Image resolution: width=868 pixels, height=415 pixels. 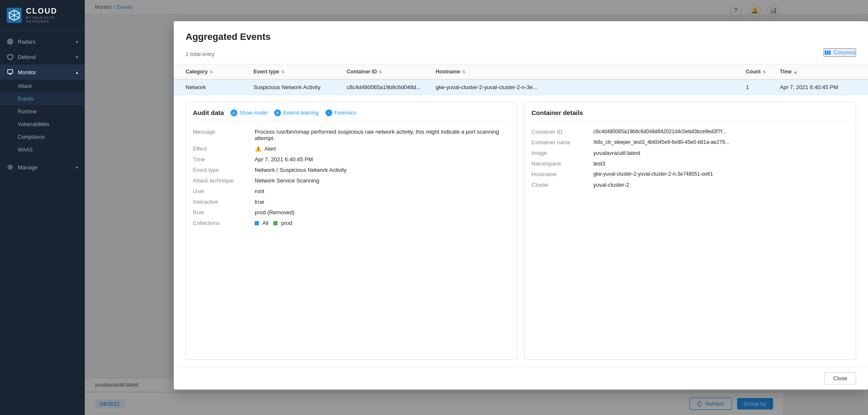 I want to click on collection-tag-prod: prod, so click(x=283, y=223).